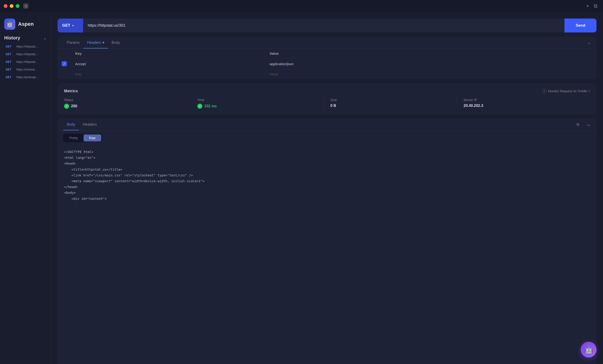 The height and width of the screenshot is (364, 603). Describe the element at coordinates (73, 43) in the screenshot. I see `tab-params: Params` at that location.